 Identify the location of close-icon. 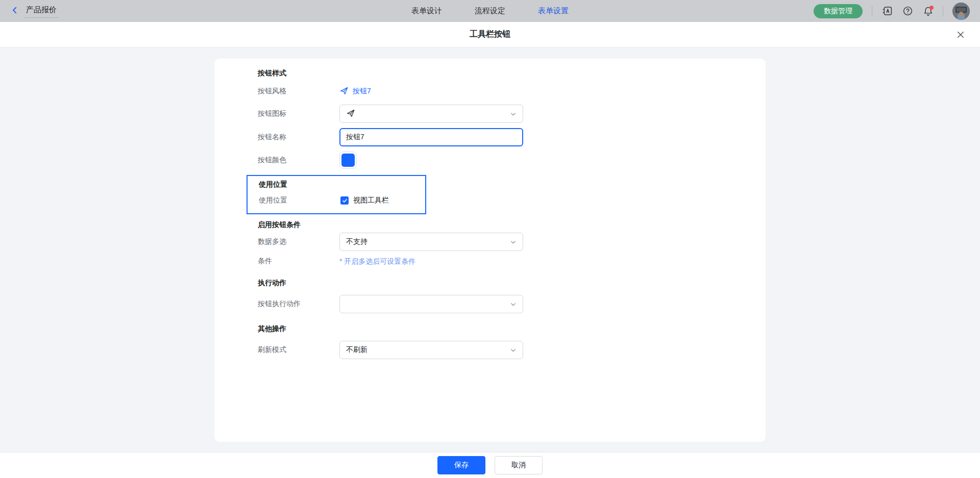
(961, 35).